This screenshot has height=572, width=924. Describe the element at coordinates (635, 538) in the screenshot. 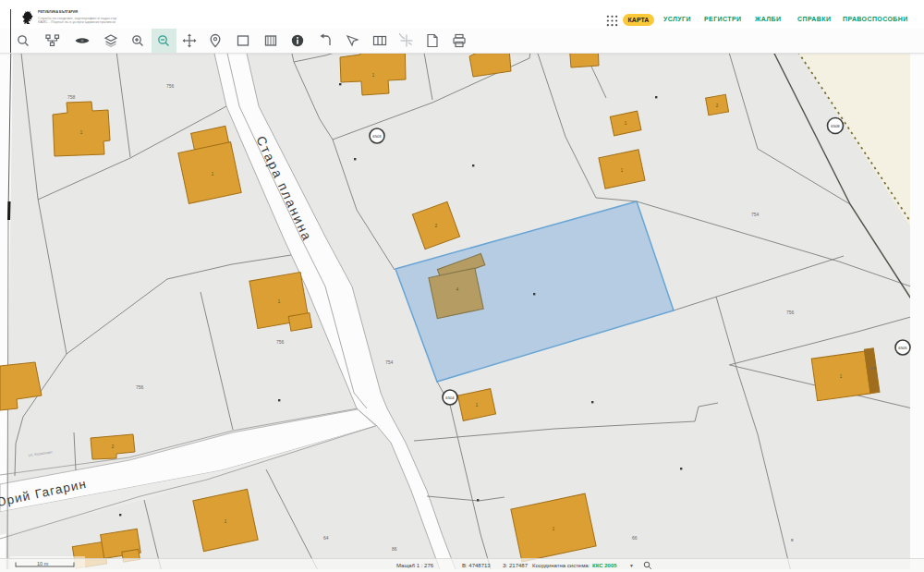

I see `svg-text: 66` at that location.